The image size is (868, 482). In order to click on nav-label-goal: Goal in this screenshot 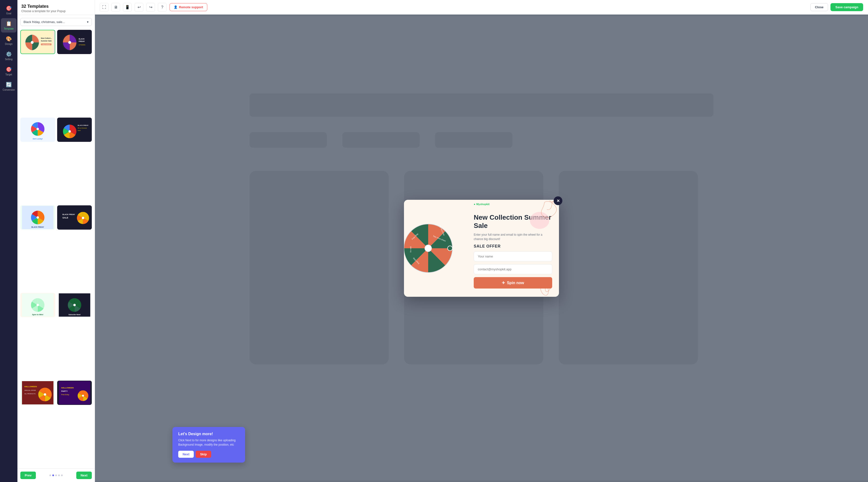, I will do `click(9, 13)`.